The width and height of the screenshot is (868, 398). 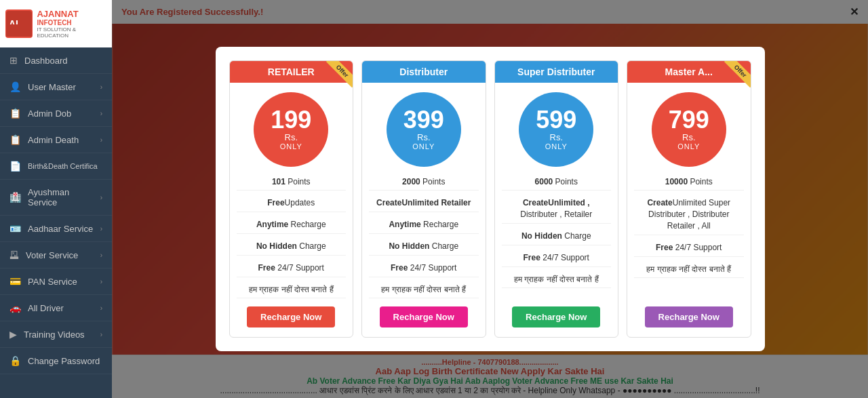 I want to click on sidebar-label: Aadhaar Service, so click(x=60, y=229).